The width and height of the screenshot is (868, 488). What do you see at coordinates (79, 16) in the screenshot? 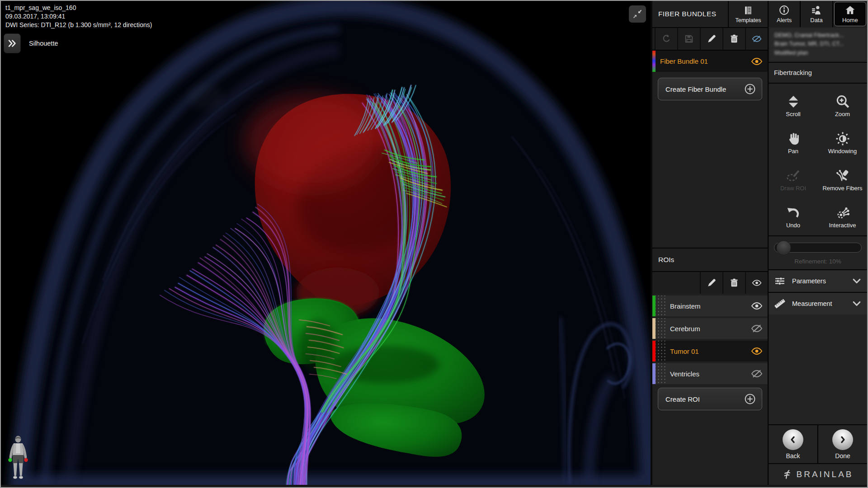
I see `series-datetime: 09.03.2017, 13:09:41` at bounding box center [79, 16].